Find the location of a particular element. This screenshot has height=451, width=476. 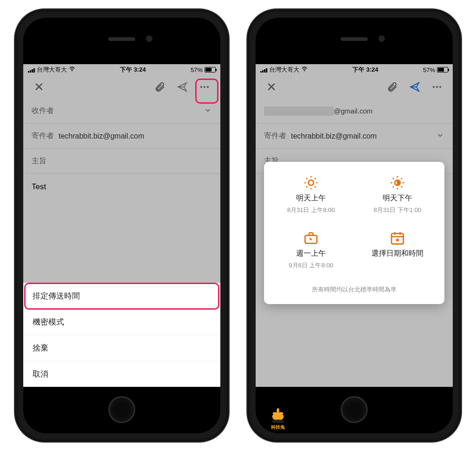

sun-icon is located at coordinates (311, 183).